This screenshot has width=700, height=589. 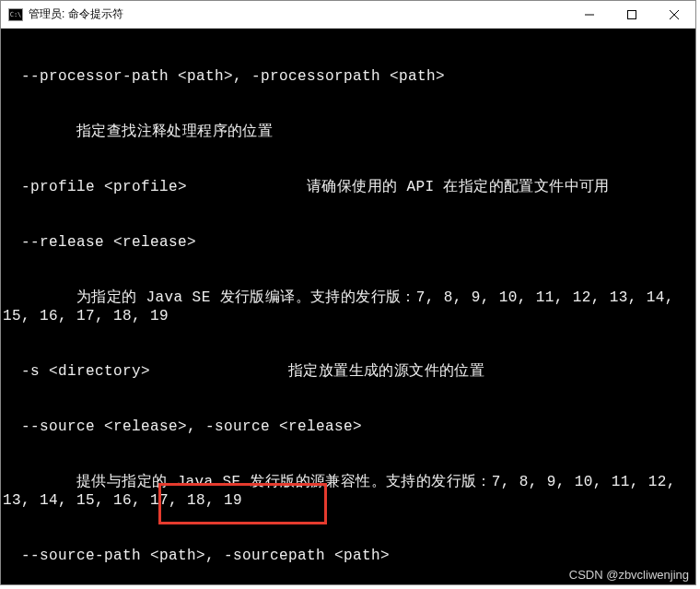 What do you see at coordinates (346, 77) in the screenshot?
I see `terminal-line: --processor-path <path>, -processorpath …` at bounding box center [346, 77].